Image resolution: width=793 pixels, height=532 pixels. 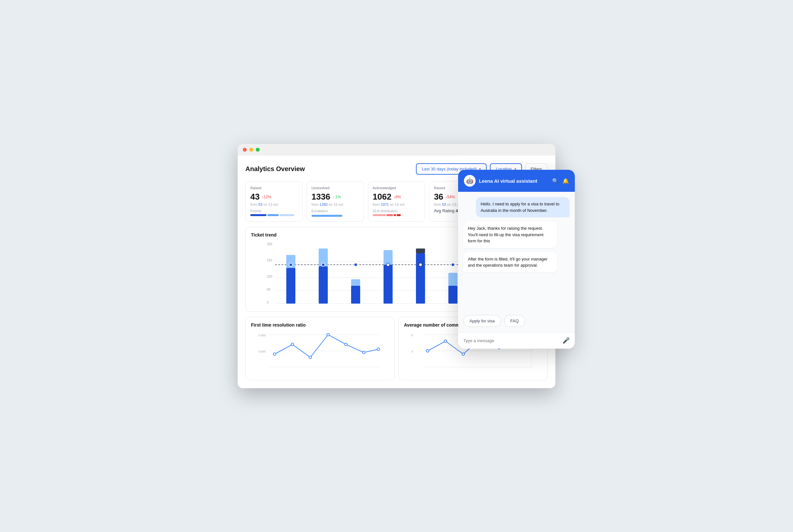 I want to click on svg-text: 4, so click(x=412, y=352).